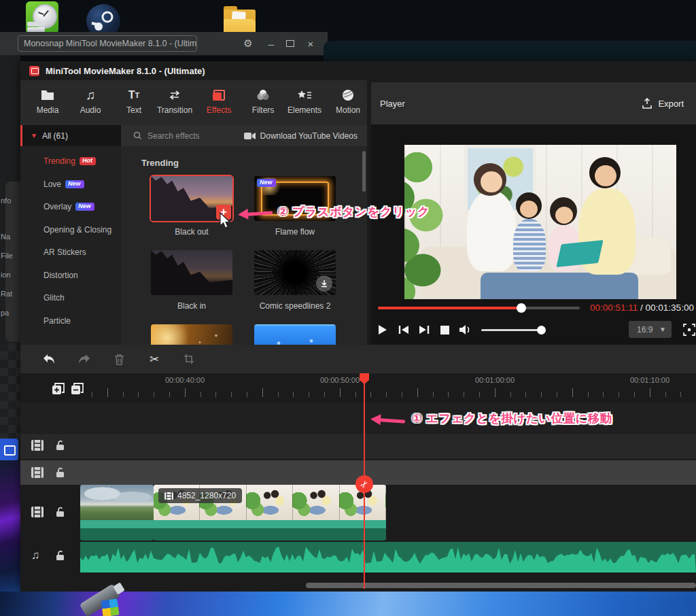  Describe the element at coordinates (61, 275) in the screenshot. I see `category-distortion: Distortion` at that location.